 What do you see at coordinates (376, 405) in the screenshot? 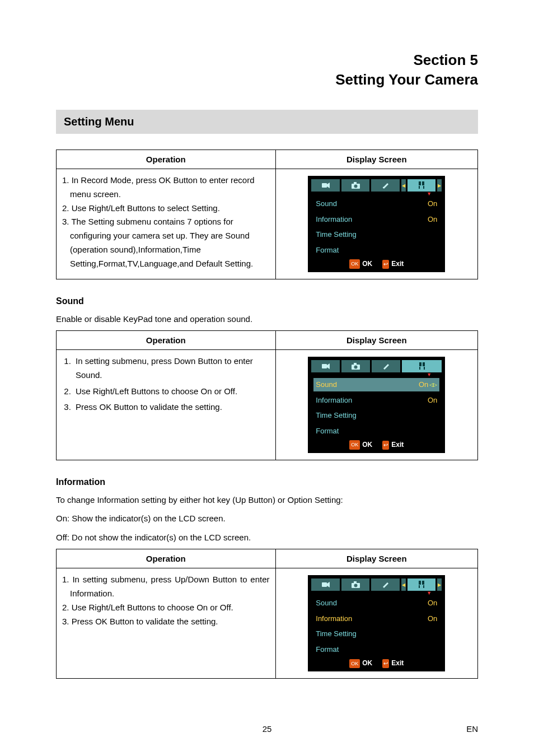
I see `display-cell: ▼ Sound On◁▷ InformationOn Time Setting …` at bounding box center [376, 405].